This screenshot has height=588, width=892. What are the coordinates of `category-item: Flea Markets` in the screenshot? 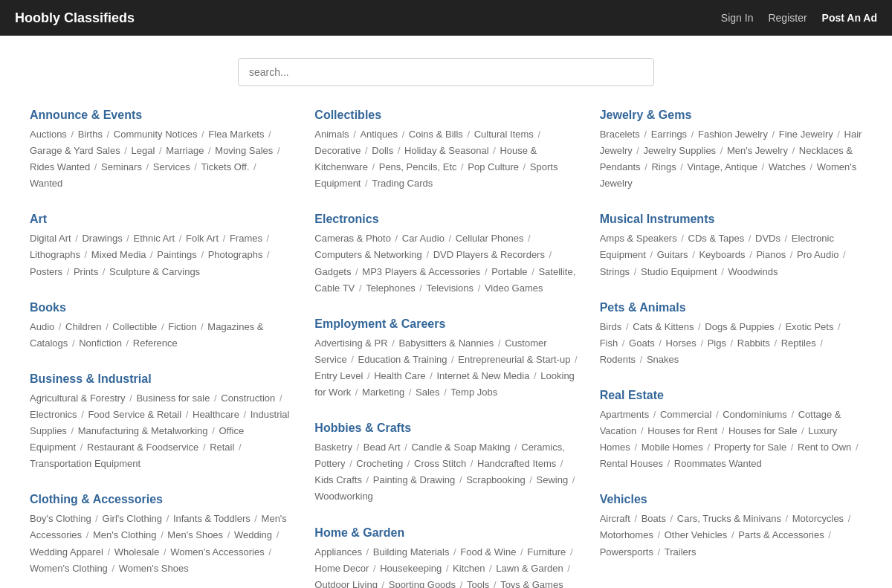 It's located at (236, 134).